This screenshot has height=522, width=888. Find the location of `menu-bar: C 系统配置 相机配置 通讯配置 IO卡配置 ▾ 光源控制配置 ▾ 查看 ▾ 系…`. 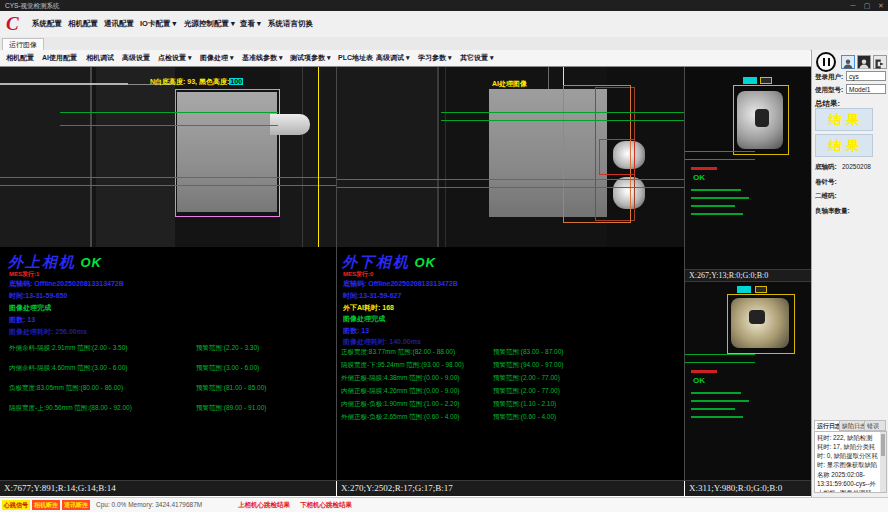

menu-bar: C 系统配置 相机配置 通讯配置 IO卡配置 ▾ 光源控制配置 ▾ 查看 ▾ 系… is located at coordinates (444, 24).